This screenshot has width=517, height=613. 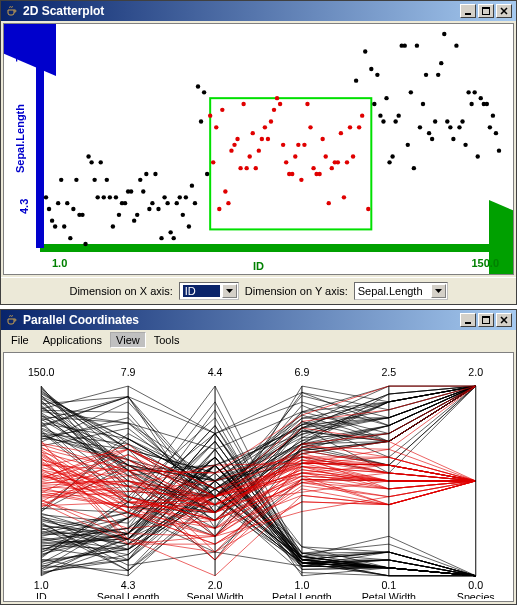 What do you see at coordinates (128, 340) in the screenshot?
I see `menu-view: View` at bounding box center [128, 340].